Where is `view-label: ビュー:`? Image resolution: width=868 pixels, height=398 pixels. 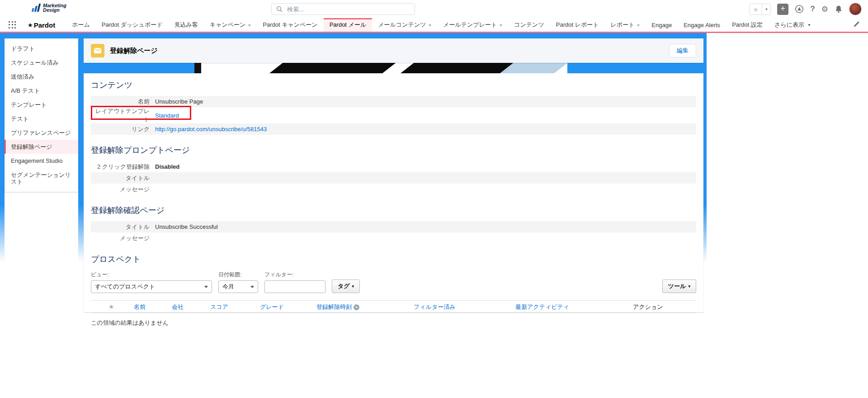 view-label: ビュー: is located at coordinates (151, 275).